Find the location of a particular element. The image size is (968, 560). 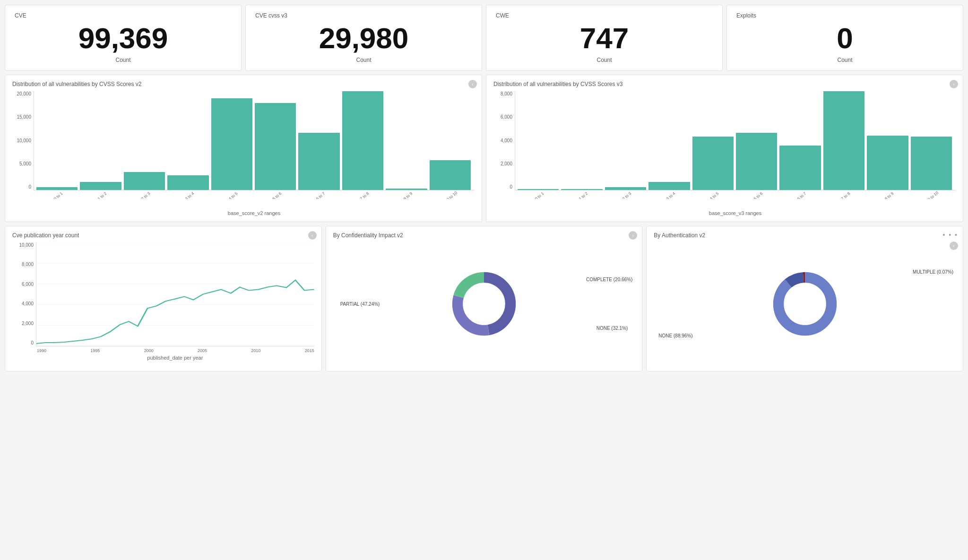

bar-v3-5to6 is located at coordinates (756, 162).